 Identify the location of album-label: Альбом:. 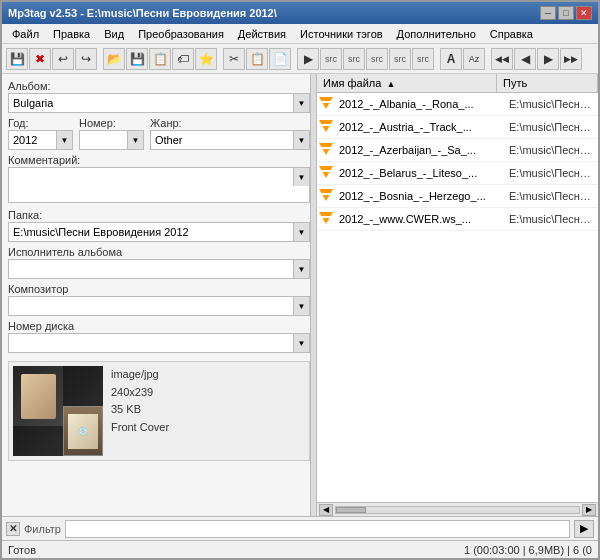
(159, 86).